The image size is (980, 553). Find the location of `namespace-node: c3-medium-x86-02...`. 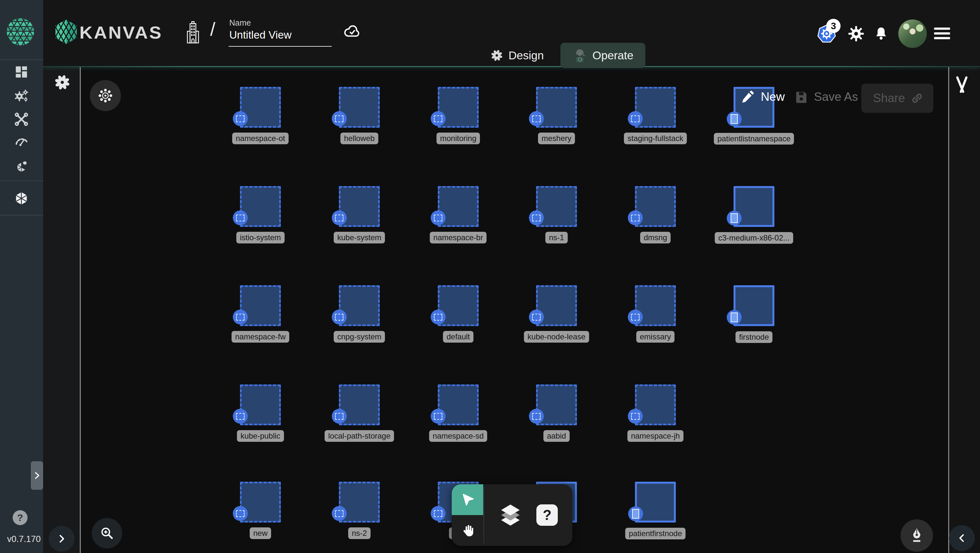

namespace-node: c3-medium-x86-02... is located at coordinates (754, 207).